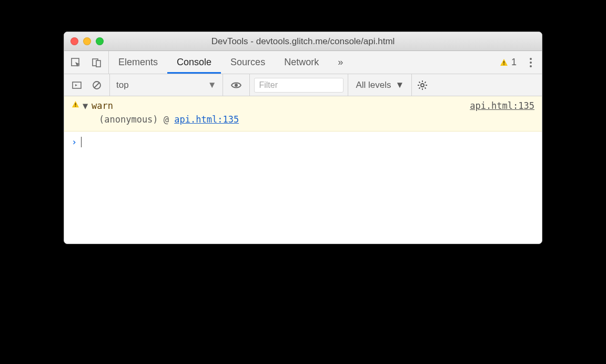  What do you see at coordinates (87, 41) in the screenshot?
I see `minimize-window-button` at bounding box center [87, 41].